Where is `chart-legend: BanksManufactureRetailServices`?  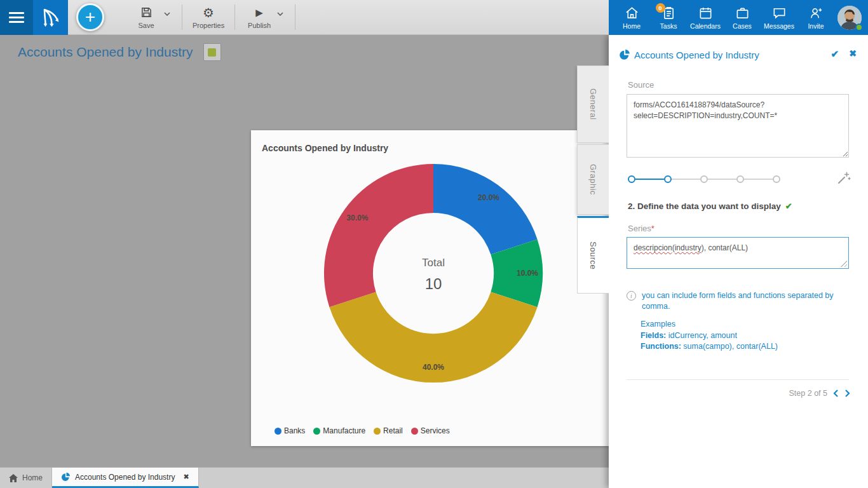
chart-legend: BanksManufactureRetailServices is located at coordinates (362, 431).